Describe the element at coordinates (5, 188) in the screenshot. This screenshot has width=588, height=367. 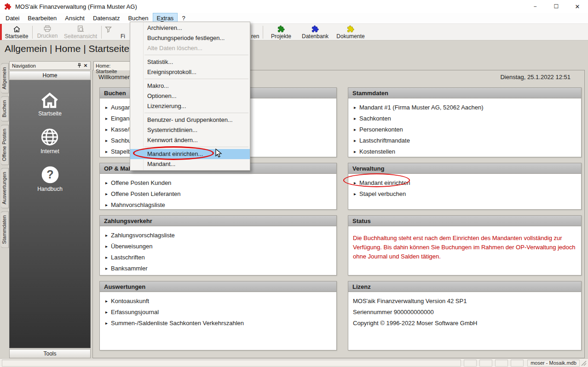
I see `side-tab-auswertungen: Auswertungen` at that location.